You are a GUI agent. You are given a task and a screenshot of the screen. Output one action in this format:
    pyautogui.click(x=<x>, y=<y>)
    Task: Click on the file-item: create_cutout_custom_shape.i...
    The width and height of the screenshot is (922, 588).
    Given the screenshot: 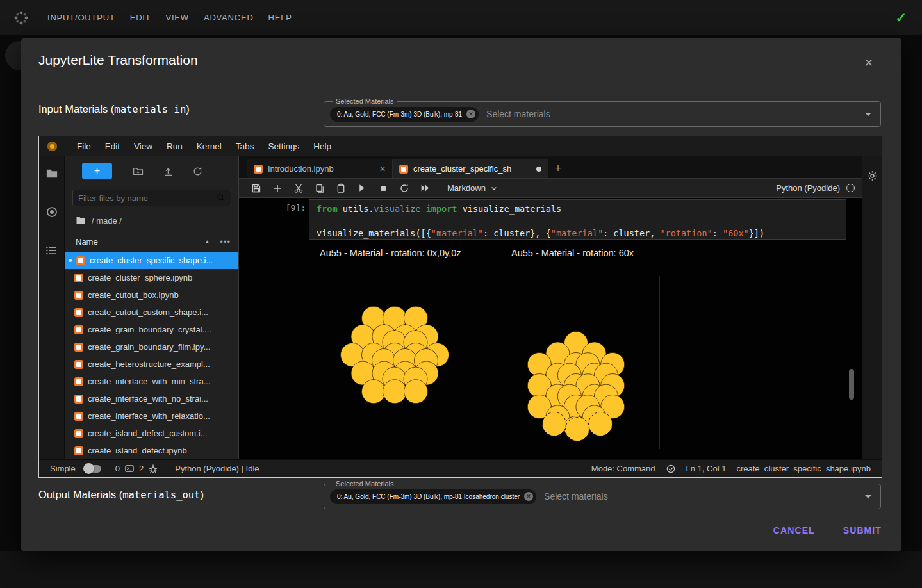 What is the action you would take?
    pyautogui.click(x=151, y=313)
    